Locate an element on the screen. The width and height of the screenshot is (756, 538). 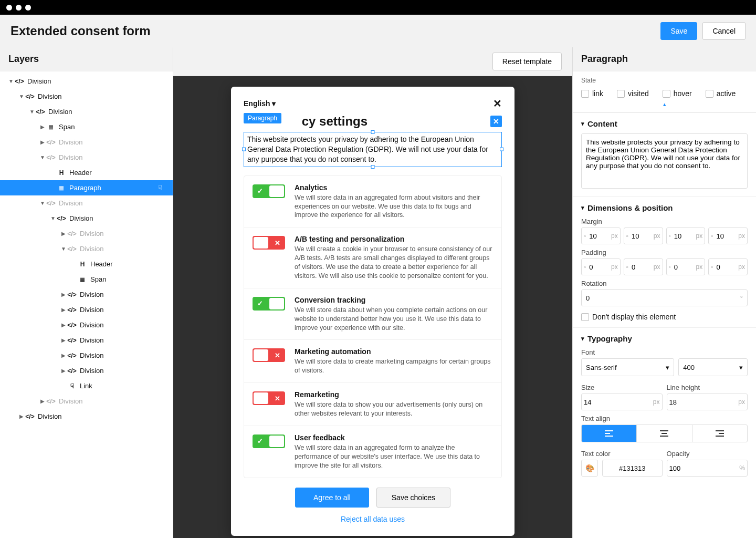
reject-all-link: Reject all data uses is located at coordinates (373, 519).